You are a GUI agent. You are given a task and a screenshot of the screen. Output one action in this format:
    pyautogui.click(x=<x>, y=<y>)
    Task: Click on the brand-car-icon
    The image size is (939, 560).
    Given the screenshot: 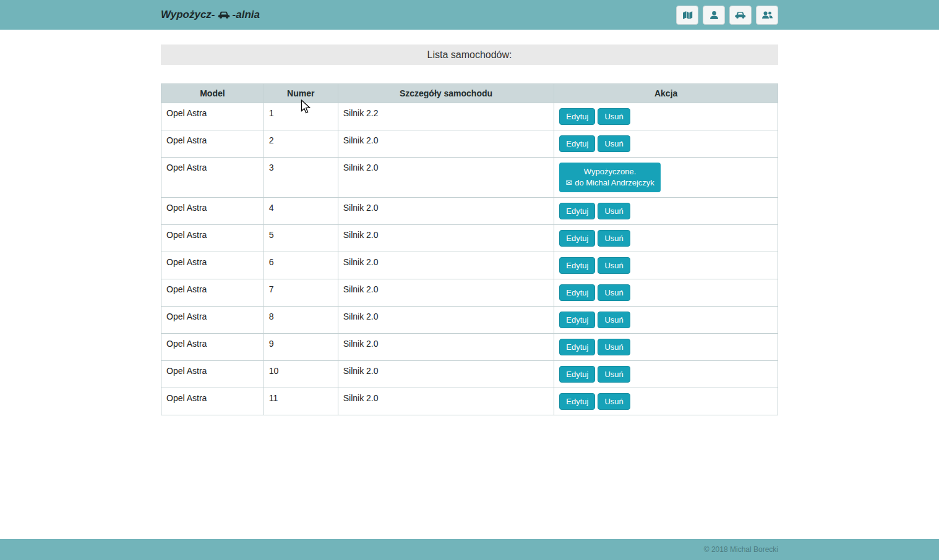 What is the action you would take?
    pyautogui.click(x=224, y=15)
    